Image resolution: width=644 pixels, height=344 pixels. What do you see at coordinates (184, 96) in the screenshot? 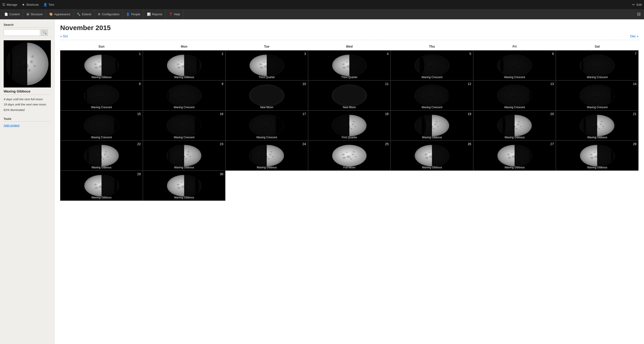
I see `calendar-day: 9Waning Crescent` at bounding box center [184, 96].